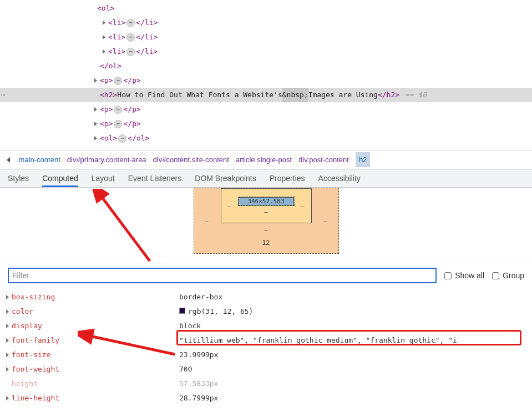 This screenshot has width=532, height=411. Describe the element at coordinates (268, 369) in the screenshot. I see `computed-property-row: font-weight 700` at that location.